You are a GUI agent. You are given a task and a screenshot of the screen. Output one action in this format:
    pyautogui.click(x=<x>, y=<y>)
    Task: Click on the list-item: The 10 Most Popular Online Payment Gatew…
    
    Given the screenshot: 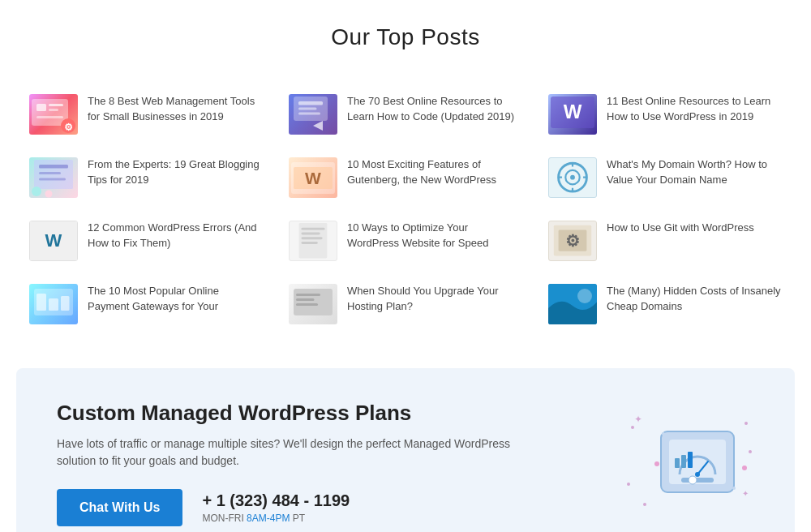 What is the action you would take?
    pyautogui.click(x=146, y=304)
    